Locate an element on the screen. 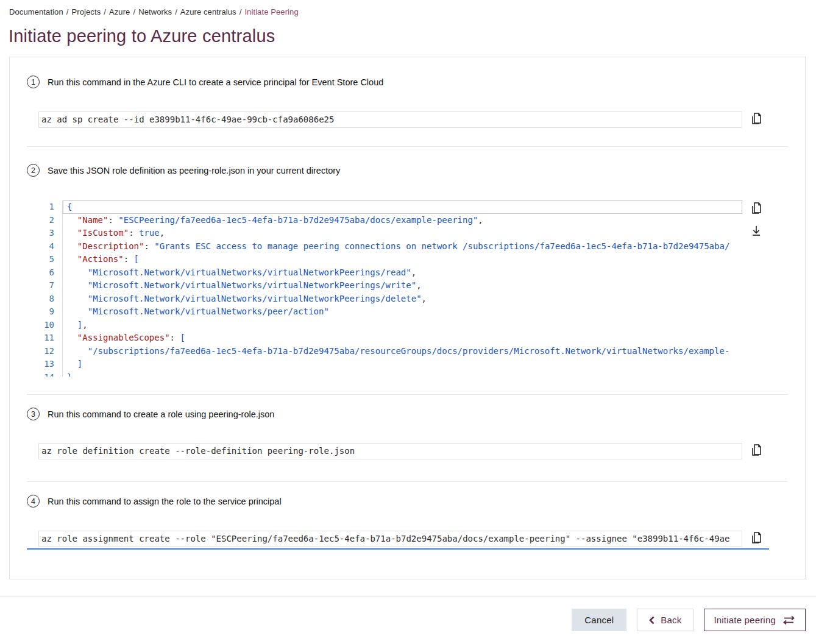  line-content: } is located at coordinates (402, 374).